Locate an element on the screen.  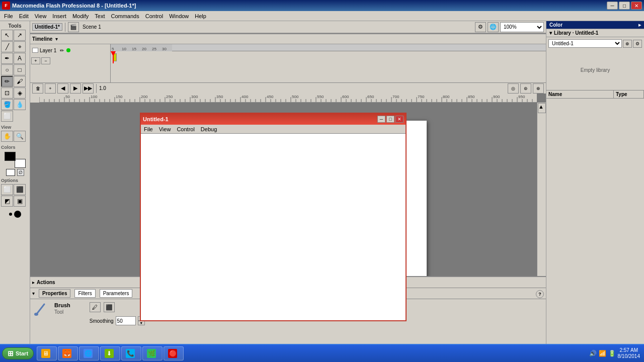
scroll-up-btn: ▲ is located at coordinates (542, 108).